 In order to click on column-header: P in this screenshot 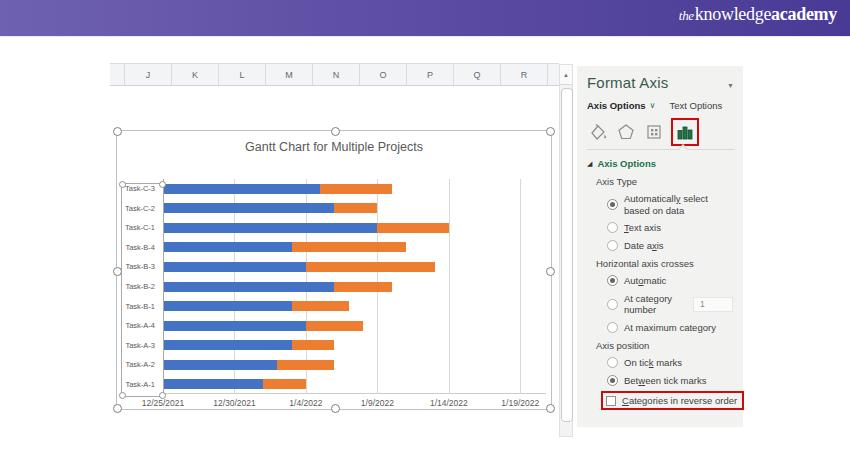, I will do `click(430, 74)`.